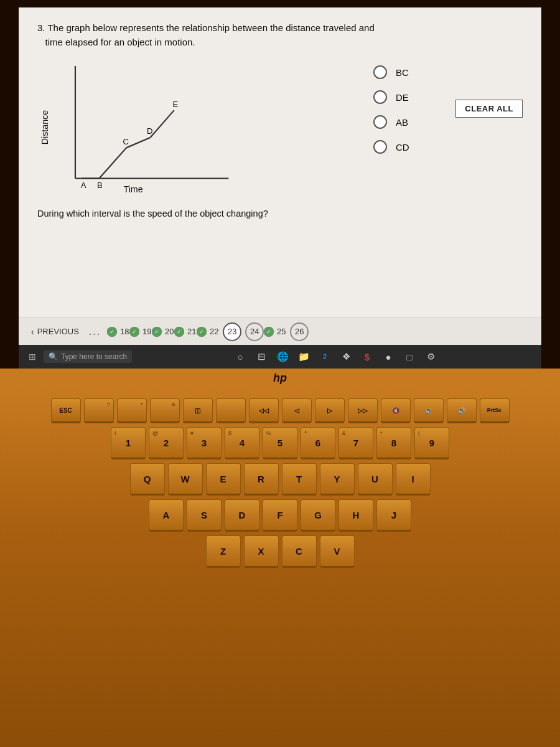 Image resolution: width=560 pixels, height=747 pixels. What do you see at coordinates (495, 411) in the screenshot?
I see `key-prtsc: PrtSc` at bounding box center [495, 411].